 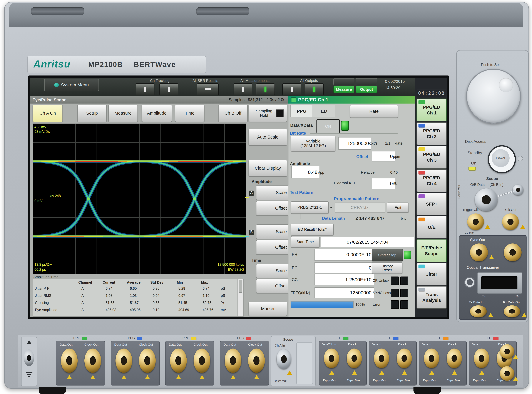 What do you see at coordinates (301, 111) in the screenshot?
I see `tab-ppg: PPG` at bounding box center [301, 111].